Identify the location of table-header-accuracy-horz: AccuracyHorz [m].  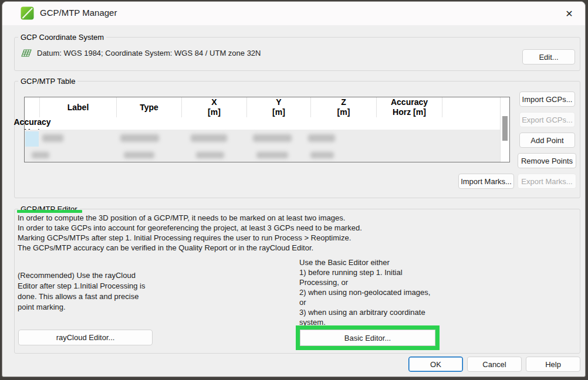
(410, 107).